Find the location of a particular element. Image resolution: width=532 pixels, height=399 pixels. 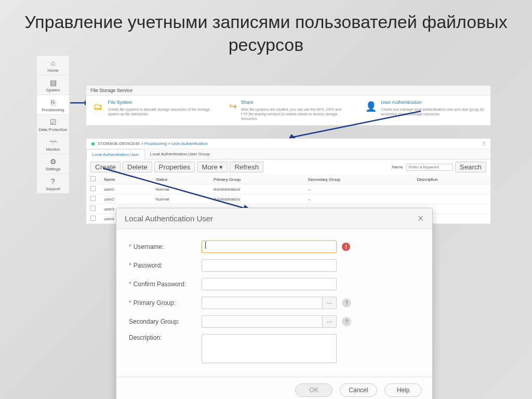

ok-button: OK is located at coordinates (314, 390).